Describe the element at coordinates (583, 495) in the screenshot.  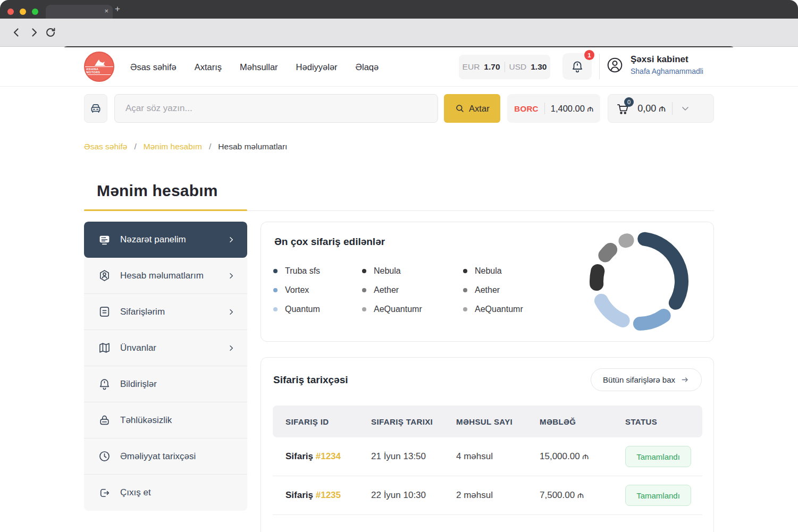
I see `order-amount: 7,500.00 ₼` at that location.